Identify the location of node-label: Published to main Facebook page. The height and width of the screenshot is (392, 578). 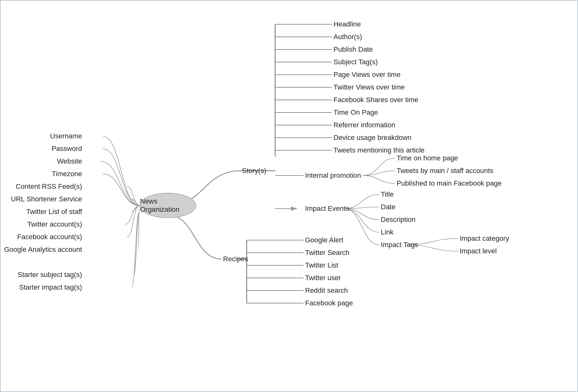
(449, 183).